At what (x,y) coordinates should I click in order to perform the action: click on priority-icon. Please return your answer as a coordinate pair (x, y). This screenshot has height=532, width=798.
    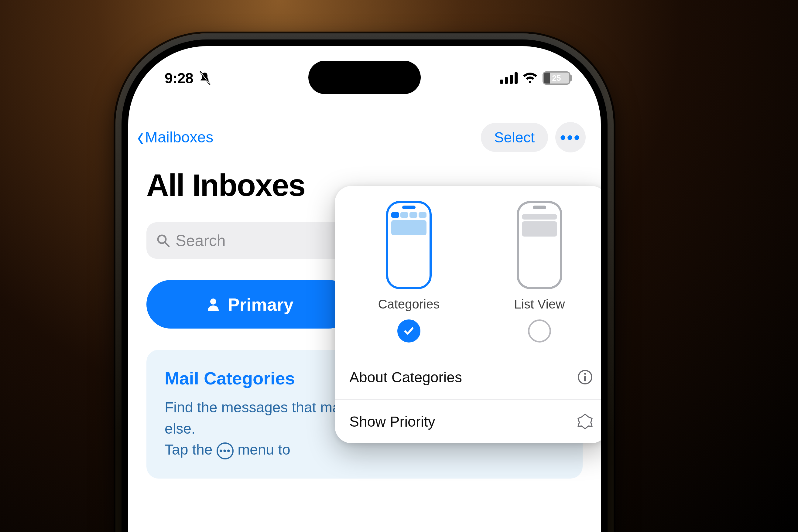
    Looking at the image, I should click on (585, 421).